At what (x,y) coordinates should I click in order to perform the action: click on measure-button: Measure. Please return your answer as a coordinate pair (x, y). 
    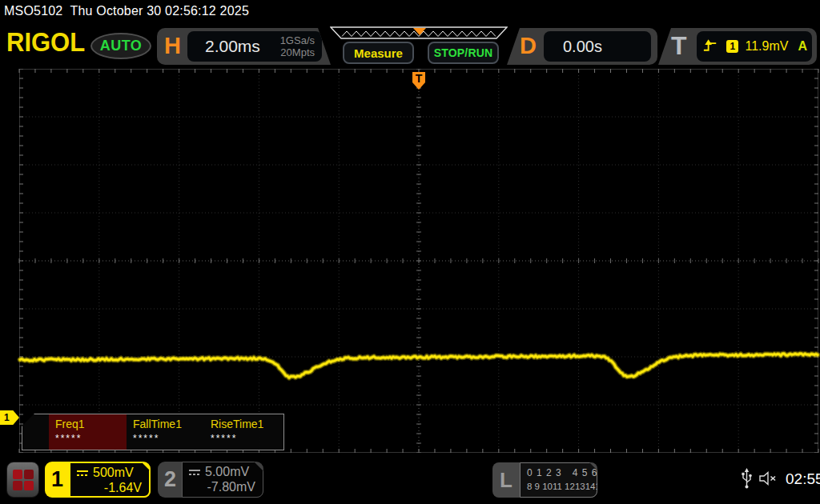
    Looking at the image, I should click on (378, 53).